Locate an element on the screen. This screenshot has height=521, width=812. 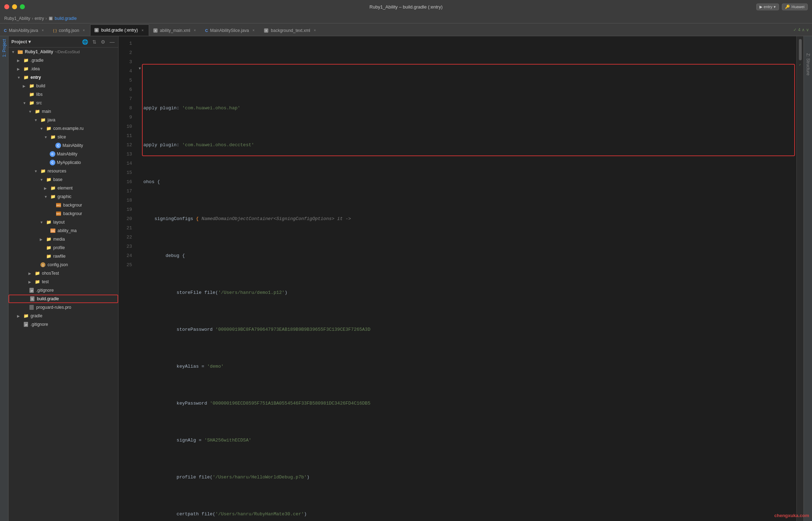
code-line-12: certpath file('/Users/hanru/RubyHanMate3… is located at coordinates (471, 514).